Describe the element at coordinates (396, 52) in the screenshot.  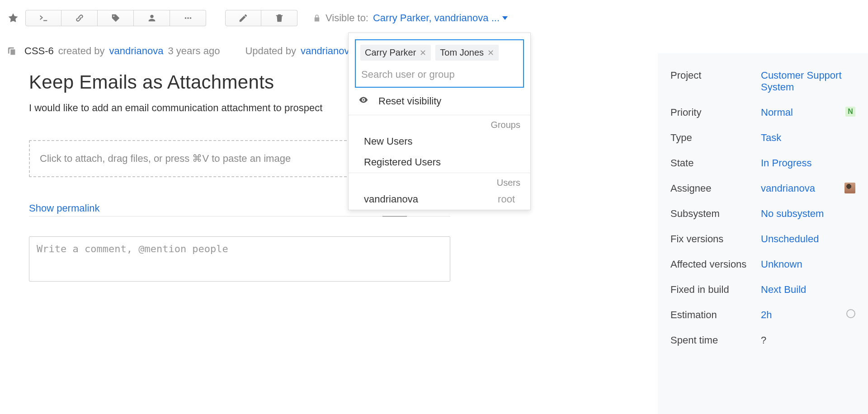
I see `visibility-tag: Carry Parker ✕` at that location.